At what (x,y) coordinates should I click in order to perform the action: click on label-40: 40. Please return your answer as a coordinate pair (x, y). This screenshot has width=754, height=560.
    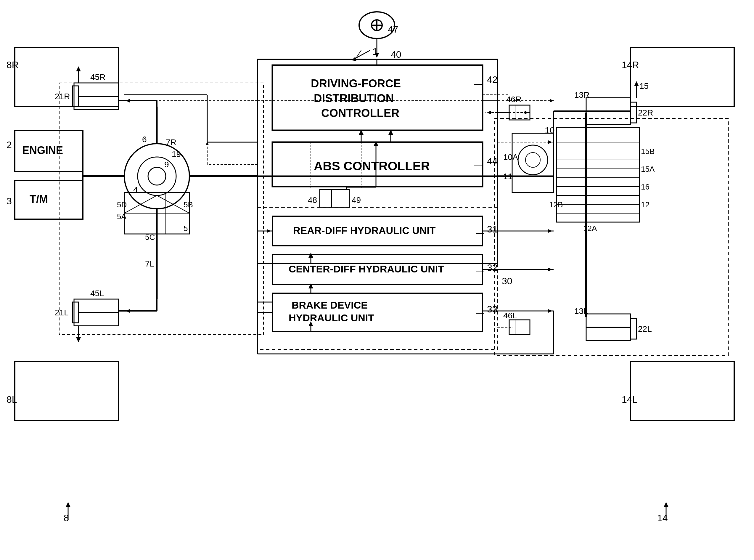
    Looking at the image, I should click on (396, 54).